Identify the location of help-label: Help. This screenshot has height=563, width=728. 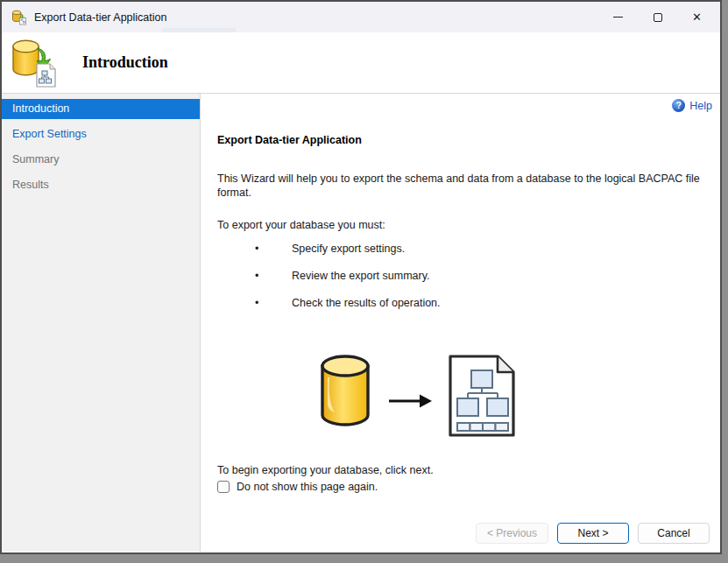
(701, 106).